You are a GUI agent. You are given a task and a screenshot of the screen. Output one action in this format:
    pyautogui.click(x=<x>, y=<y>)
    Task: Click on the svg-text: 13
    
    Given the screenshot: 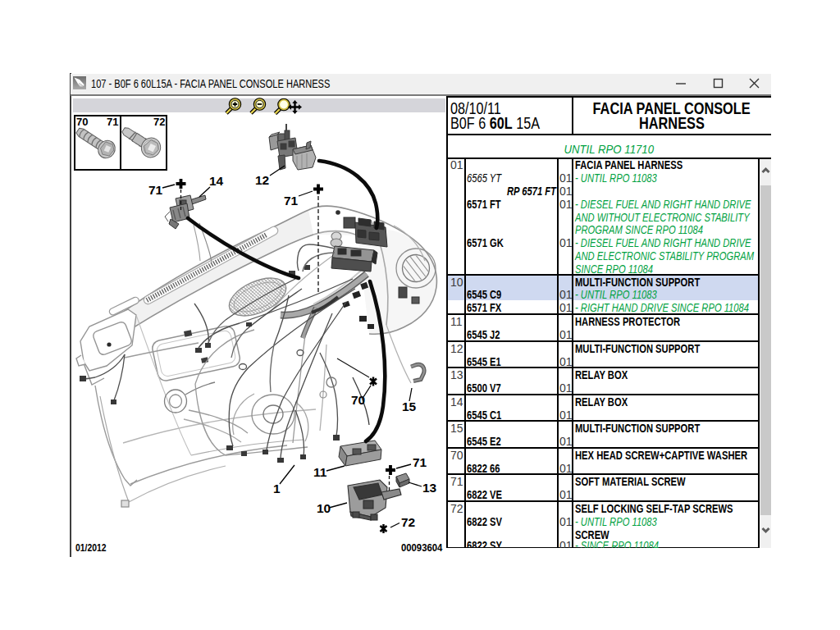 What is the action you would take?
    pyautogui.click(x=430, y=487)
    